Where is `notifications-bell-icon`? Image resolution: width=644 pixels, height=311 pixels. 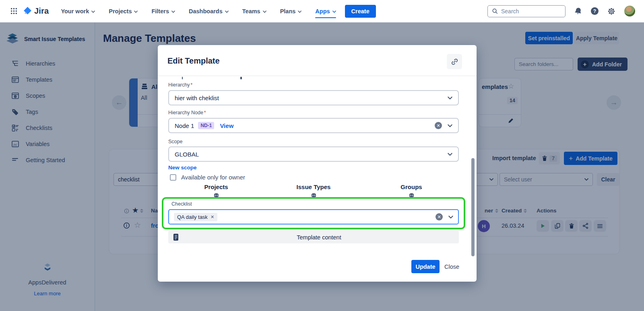
notifications-bell-icon is located at coordinates (578, 11).